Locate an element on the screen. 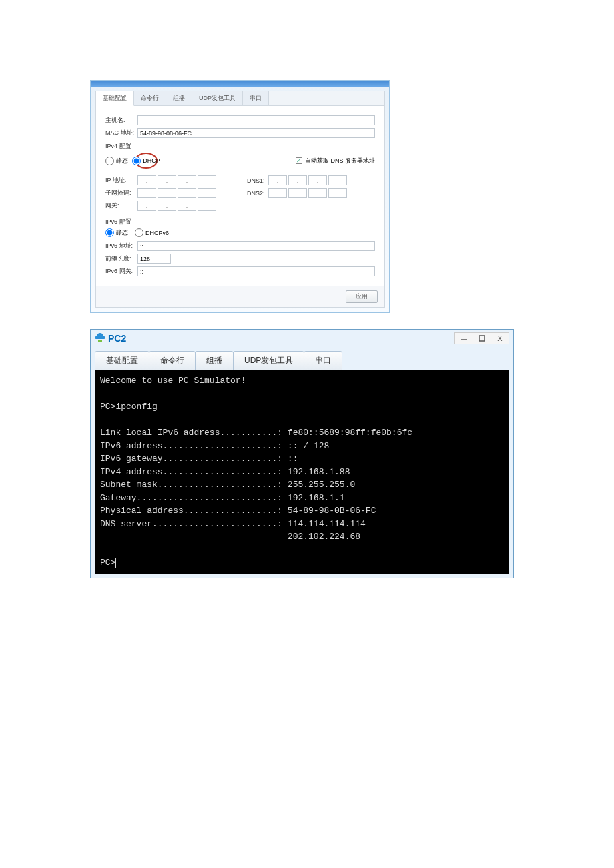 This screenshot has width=614, height=868. minimize-button is located at coordinates (464, 338).